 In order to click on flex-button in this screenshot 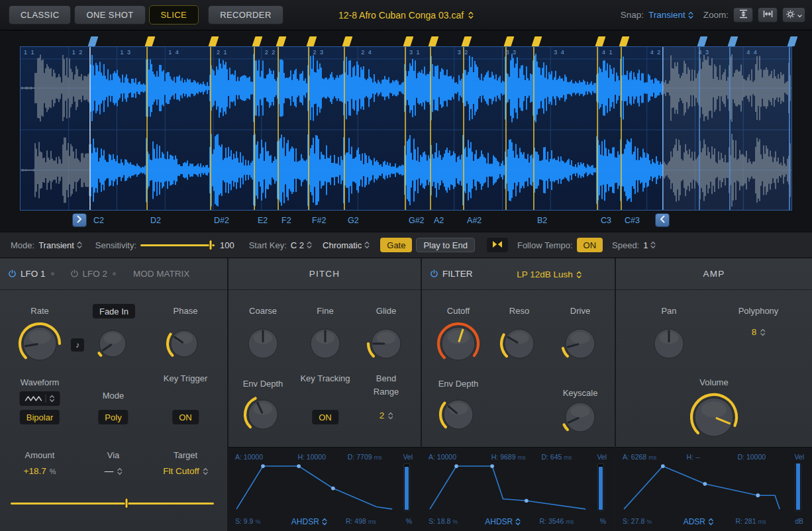, I will do `click(497, 245)`.